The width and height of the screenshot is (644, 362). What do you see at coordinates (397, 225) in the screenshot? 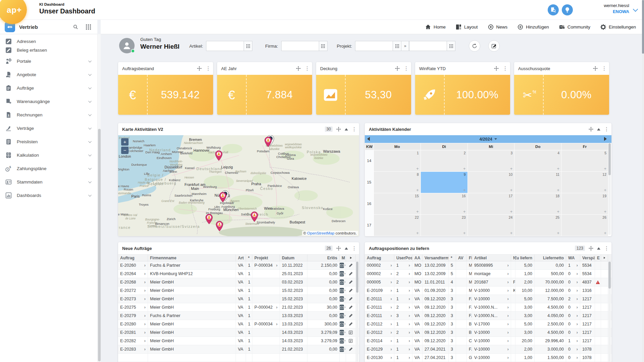
I see `calendar-day-cell: 22 +` at bounding box center [397, 225].